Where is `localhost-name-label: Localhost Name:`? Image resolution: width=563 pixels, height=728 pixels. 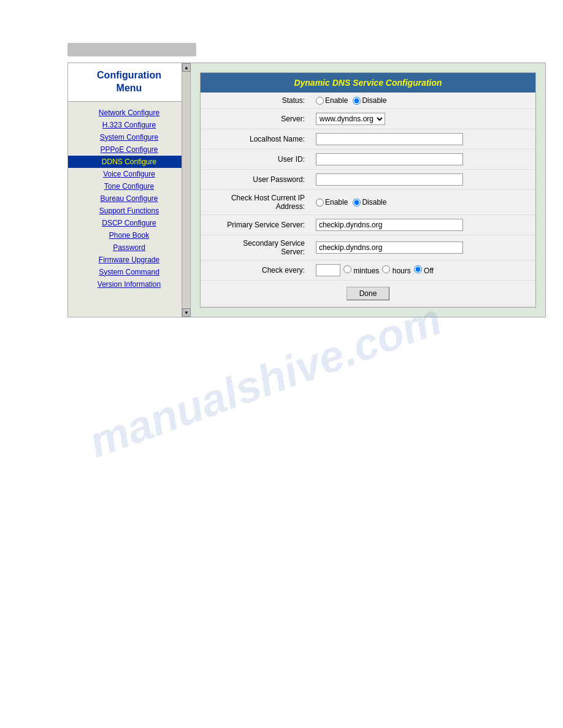 localhost-name-label: Localhost Name: is located at coordinates (256, 140).